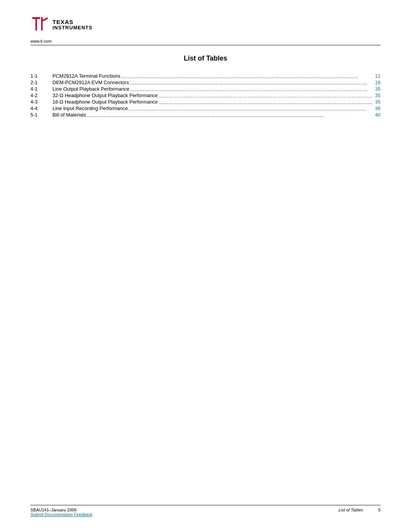 The image size is (411, 532). What do you see at coordinates (206, 41) in the screenshot?
I see `website-url: www.ti.com` at bounding box center [206, 41].